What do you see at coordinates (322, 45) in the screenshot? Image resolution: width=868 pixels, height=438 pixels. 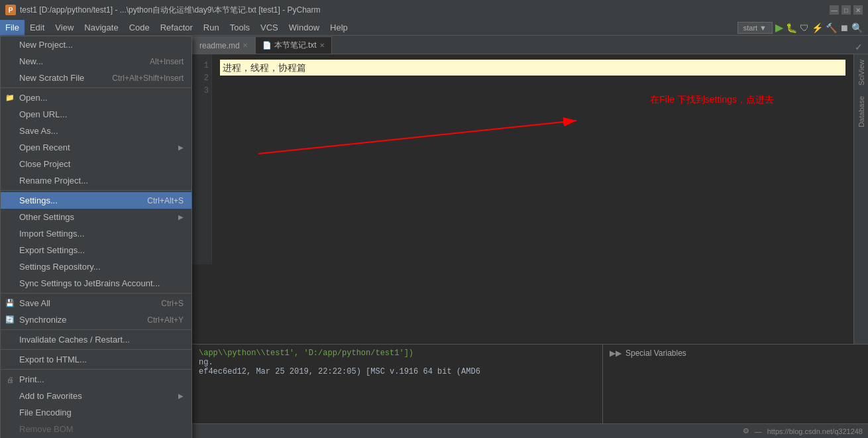 I see `tab-notes-close: ✕` at bounding box center [322, 45].